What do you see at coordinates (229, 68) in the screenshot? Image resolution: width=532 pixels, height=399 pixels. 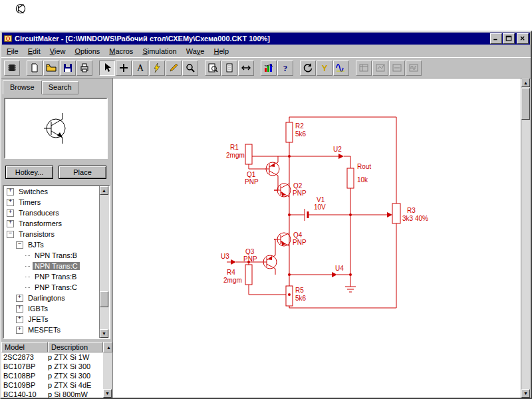 I see `zoom-normal-button` at bounding box center [229, 68].